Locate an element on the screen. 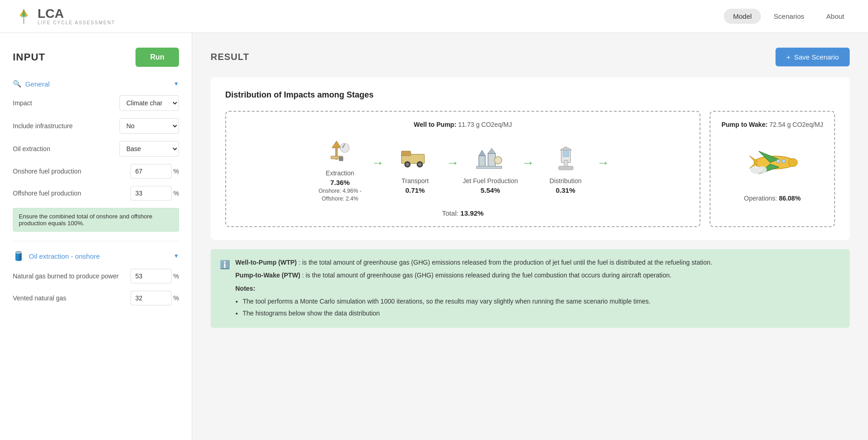  oil-extraction-select: Base is located at coordinates (149, 149).